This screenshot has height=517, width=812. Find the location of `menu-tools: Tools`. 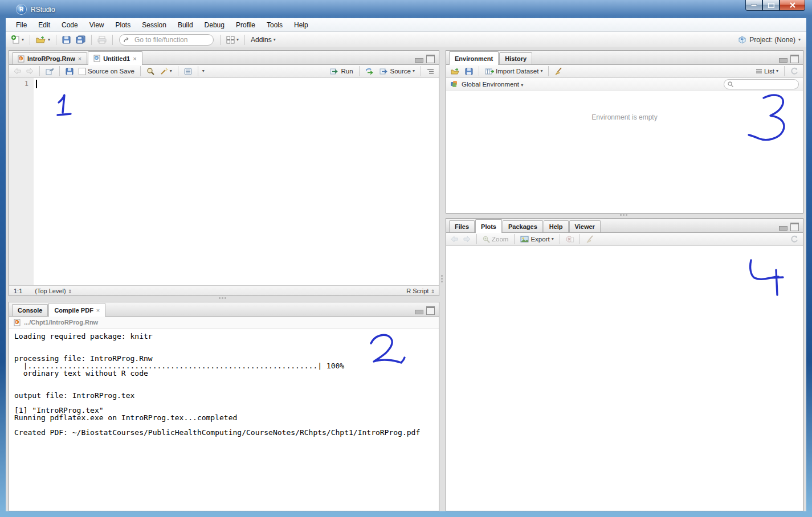

menu-tools: Tools is located at coordinates (275, 25).